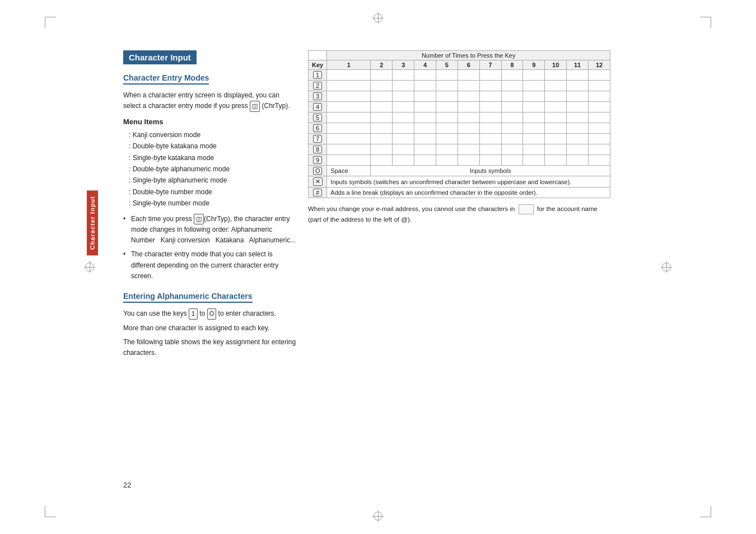  What do you see at coordinates (459, 96) in the screenshot?
I see `table-row-3: 3` at bounding box center [459, 96].